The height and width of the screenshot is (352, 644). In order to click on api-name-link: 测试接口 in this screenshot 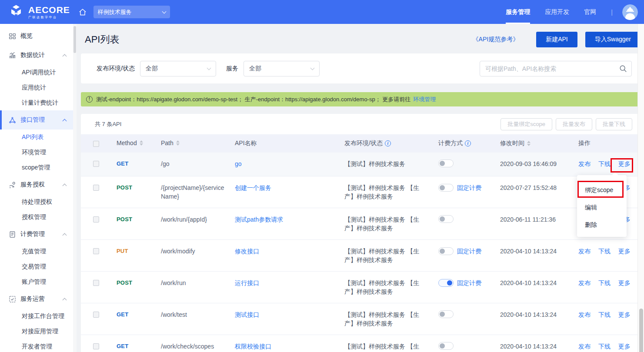, I will do `click(247, 315)`.